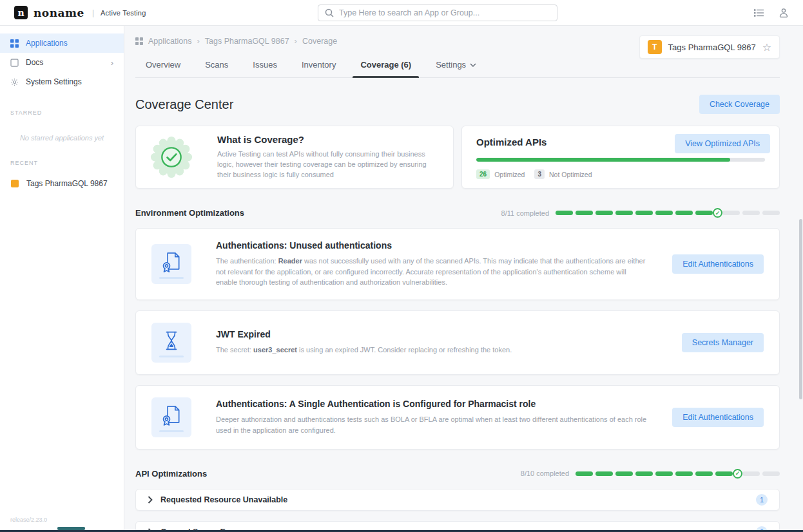  What do you see at coordinates (456, 66) in the screenshot?
I see `tab-settings: Settings` at bounding box center [456, 66].